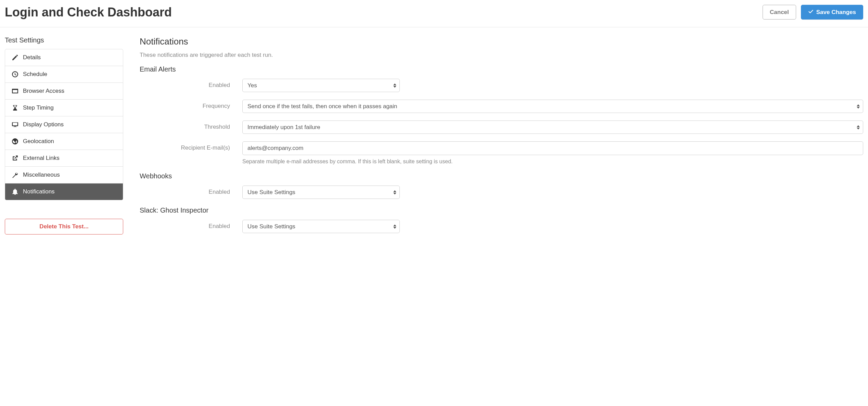 The width and height of the screenshot is (868, 406). Describe the element at coordinates (64, 227) in the screenshot. I see `delete-test-label: Delete This Test...` at that location.